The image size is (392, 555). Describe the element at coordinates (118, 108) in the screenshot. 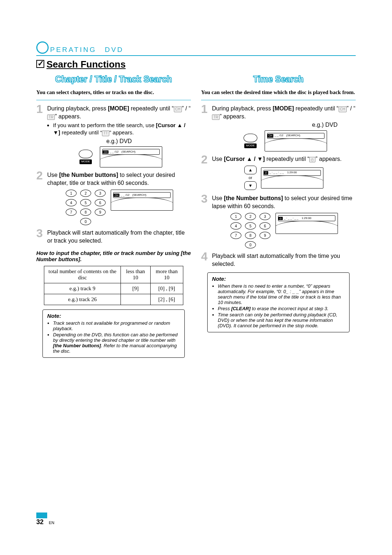

I see `mode-key: [MODE]` at that location.